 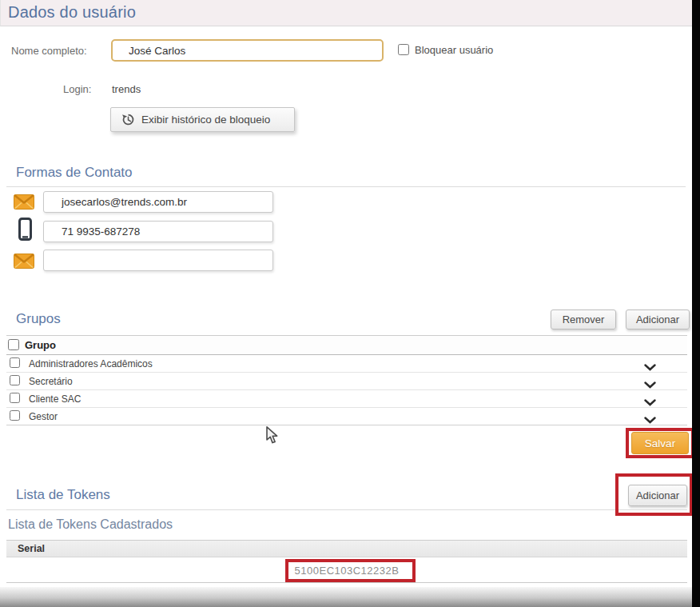 I want to click on email-input, so click(x=158, y=202).